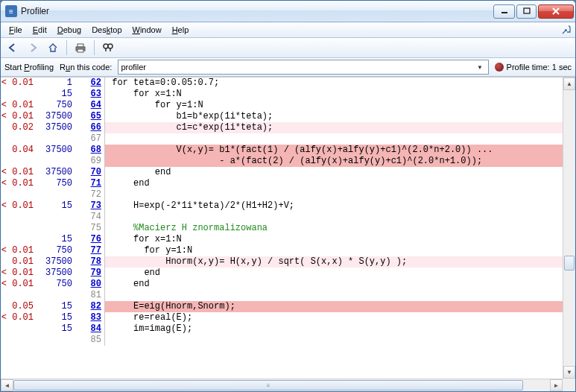 Image resolution: width=576 pixels, height=392 pixels. What do you see at coordinates (268, 385) in the screenshot?
I see `hscroll-thumb: ≡` at bounding box center [268, 385].